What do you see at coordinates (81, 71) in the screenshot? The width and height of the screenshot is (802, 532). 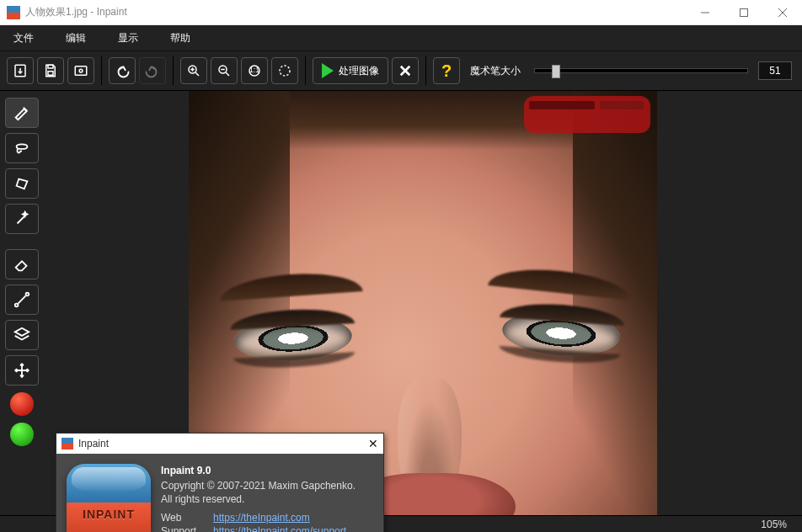 I see `preview-button` at bounding box center [81, 71].